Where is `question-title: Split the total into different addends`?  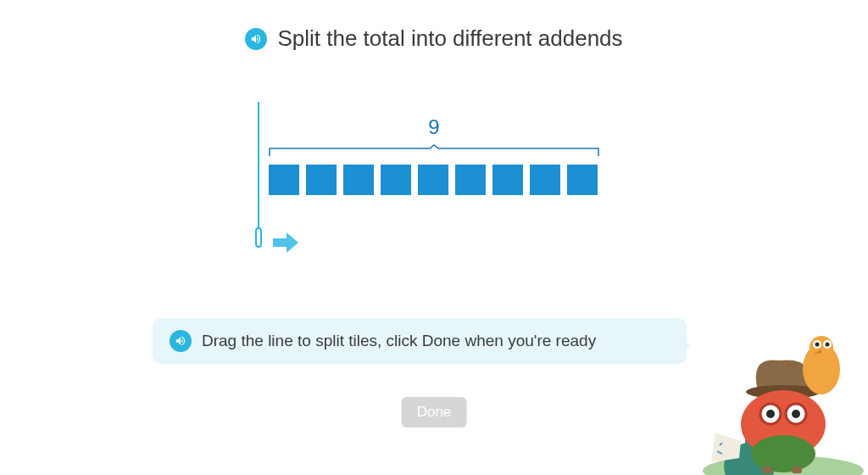 question-title: Split the total into different addends is located at coordinates (449, 39).